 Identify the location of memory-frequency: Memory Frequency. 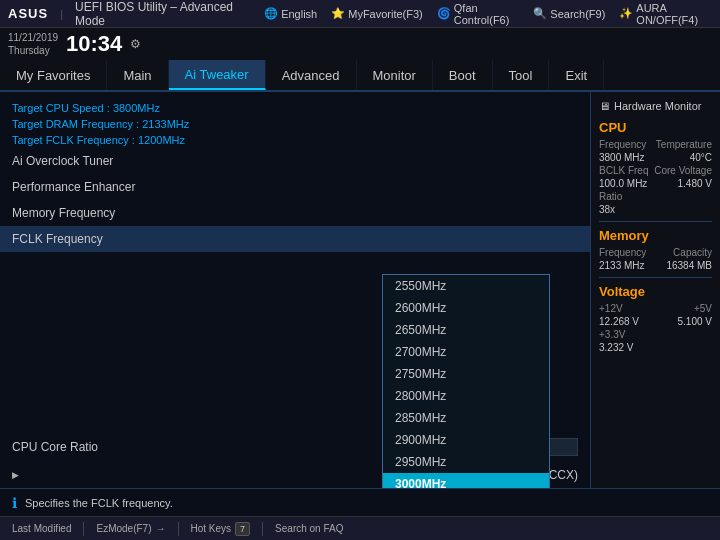
(295, 213).